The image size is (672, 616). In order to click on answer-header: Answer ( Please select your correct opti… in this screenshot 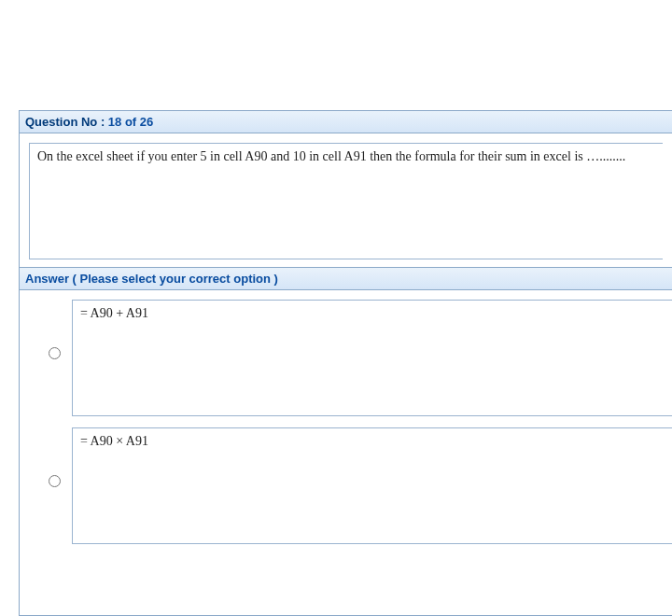, I will do `click(345, 278)`.